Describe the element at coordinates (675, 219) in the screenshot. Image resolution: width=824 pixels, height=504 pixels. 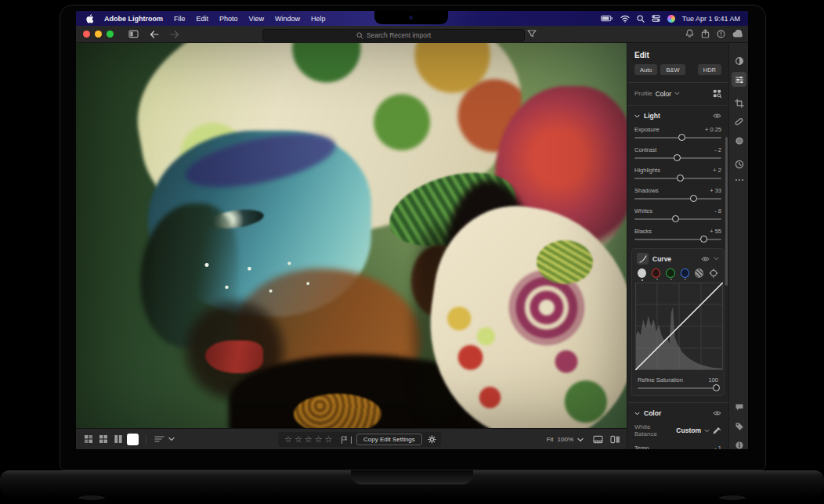
I see `whites-knob` at that location.